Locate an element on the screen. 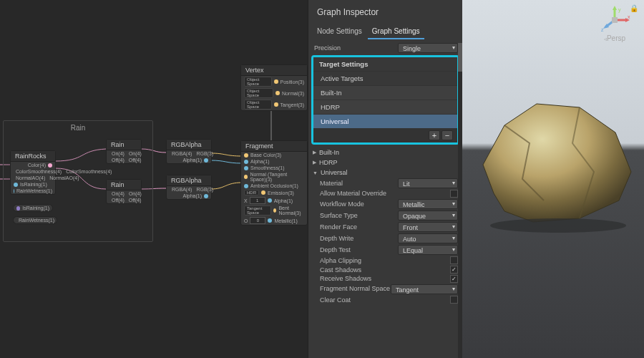 This screenshot has width=644, height=358. allow-override-checkbox is located at coordinates (454, 193).